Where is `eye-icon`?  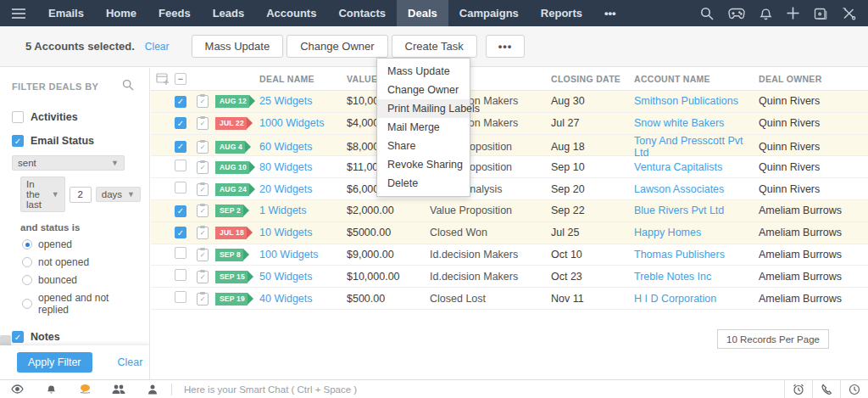
eye-icon is located at coordinates (17, 389).